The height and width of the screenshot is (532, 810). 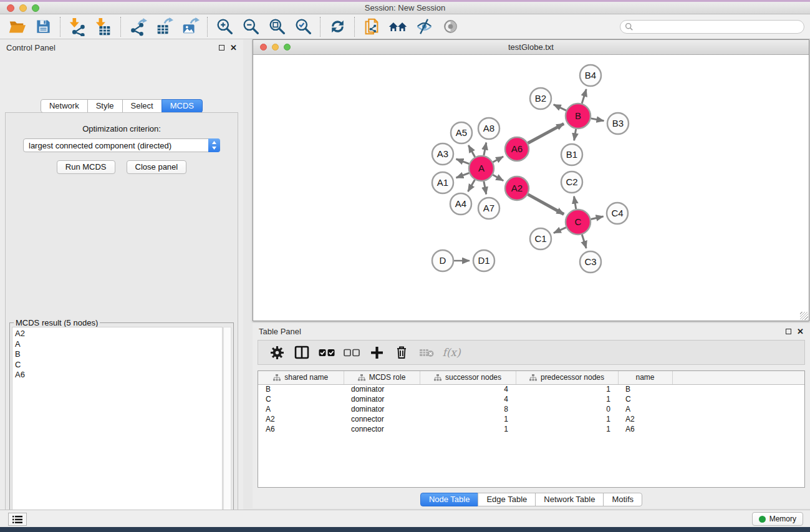 What do you see at coordinates (450, 27) in the screenshot?
I see `show-all-button` at bounding box center [450, 27].